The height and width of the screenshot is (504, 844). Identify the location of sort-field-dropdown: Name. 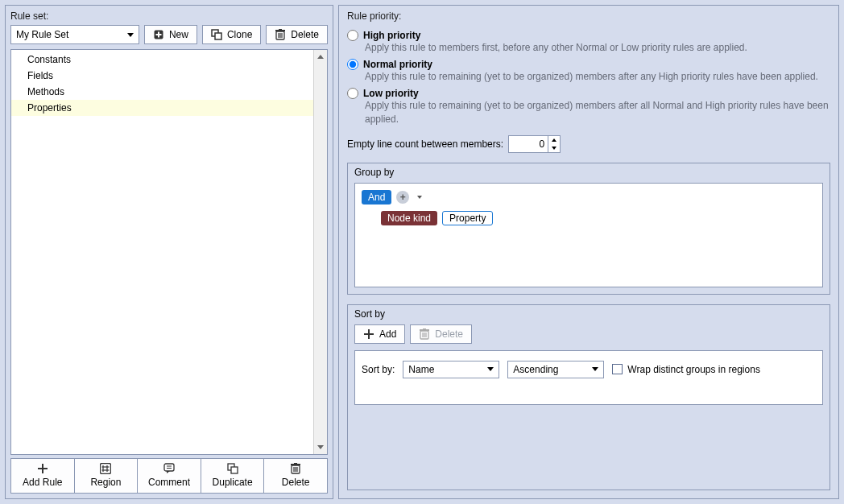
(451, 370).